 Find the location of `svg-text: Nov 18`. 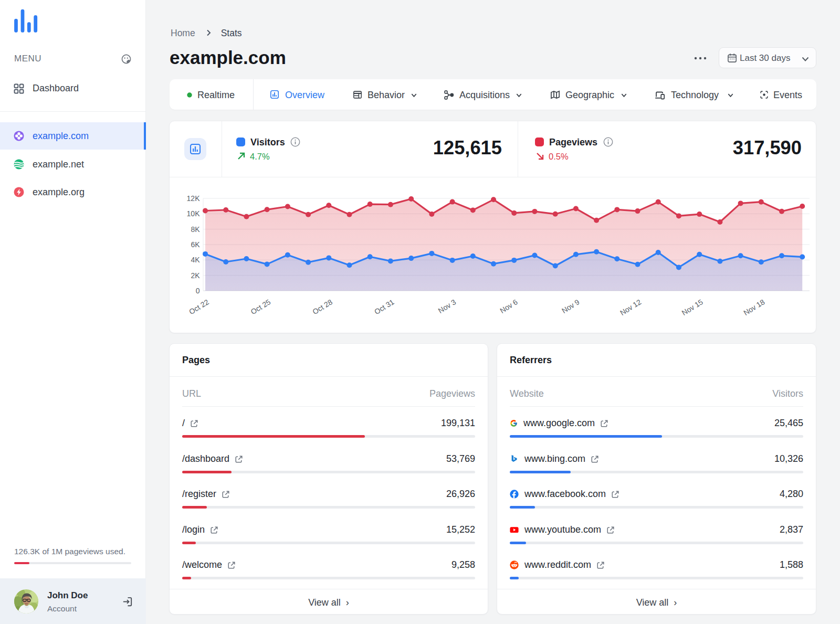

svg-text: Nov 18 is located at coordinates (754, 308).